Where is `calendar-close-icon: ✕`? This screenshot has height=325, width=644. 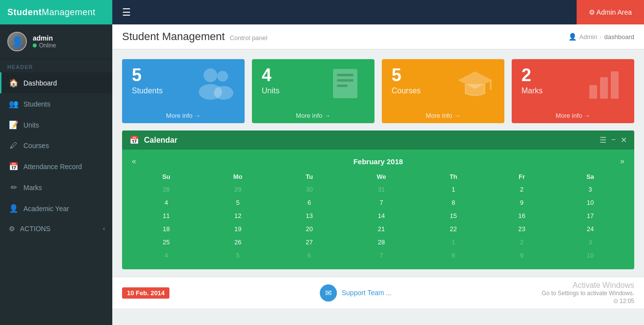
calendar-close-icon: ✕ is located at coordinates (624, 140).